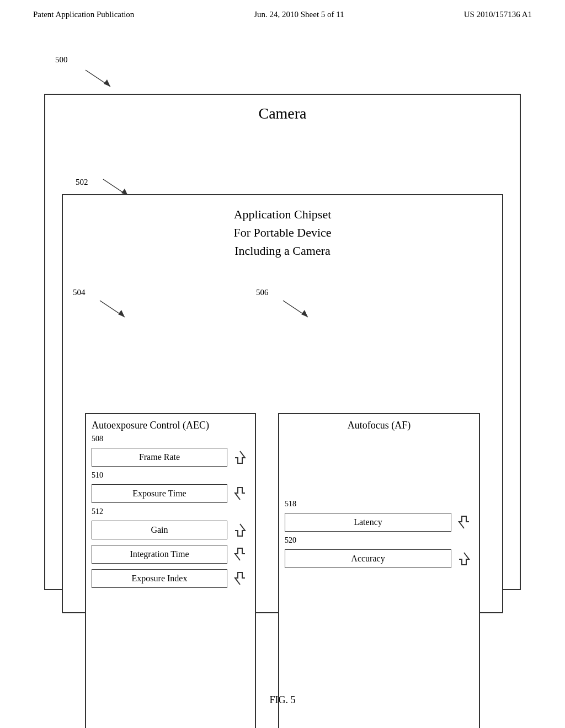 The width and height of the screenshot is (565, 728). What do you see at coordinates (498, 14) in the screenshot?
I see `header-right: US 2010/157136 A1` at bounding box center [498, 14].